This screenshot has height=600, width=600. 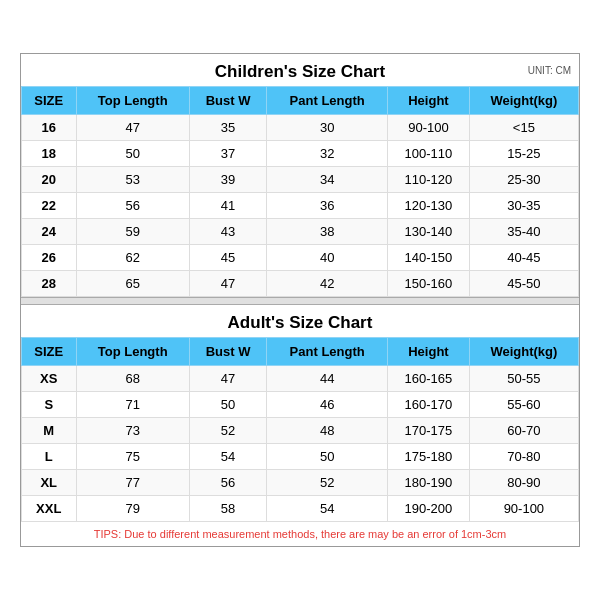 I want to click on table-cell: 170-175, so click(x=429, y=431).